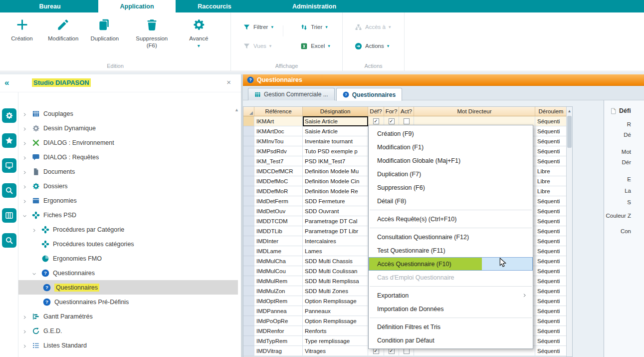  What do you see at coordinates (321, 27) in the screenshot?
I see `ribbon-trier-button: Trier▾` at bounding box center [321, 27].